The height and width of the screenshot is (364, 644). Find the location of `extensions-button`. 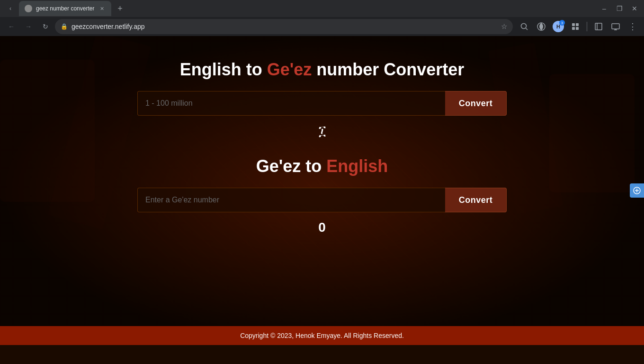

extensions-button is located at coordinates (575, 27).